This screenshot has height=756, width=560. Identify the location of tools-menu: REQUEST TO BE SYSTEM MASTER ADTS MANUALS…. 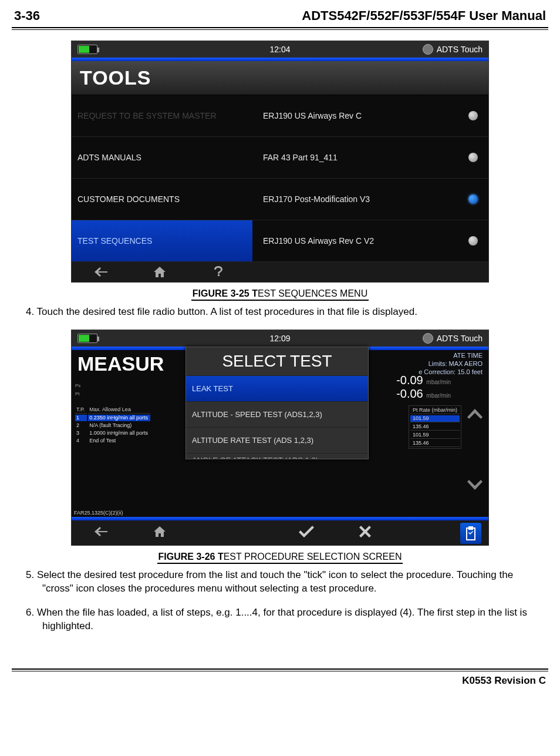
(162, 179).